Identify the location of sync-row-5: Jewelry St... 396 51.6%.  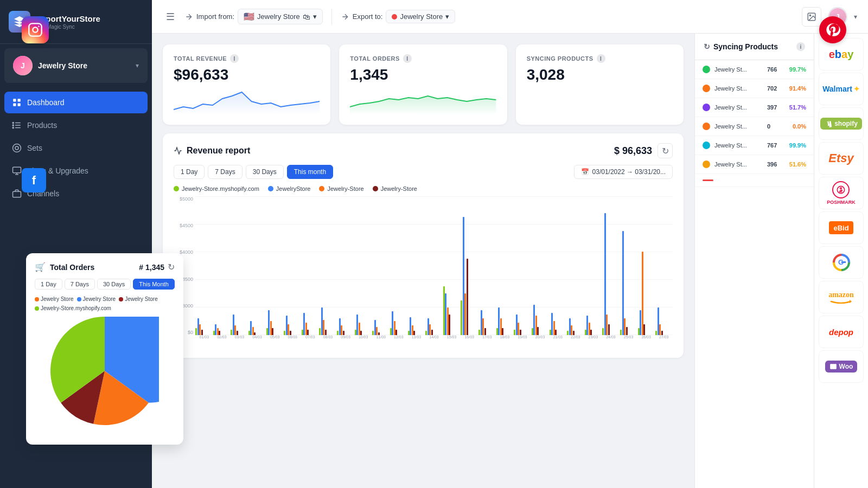
(754, 165).